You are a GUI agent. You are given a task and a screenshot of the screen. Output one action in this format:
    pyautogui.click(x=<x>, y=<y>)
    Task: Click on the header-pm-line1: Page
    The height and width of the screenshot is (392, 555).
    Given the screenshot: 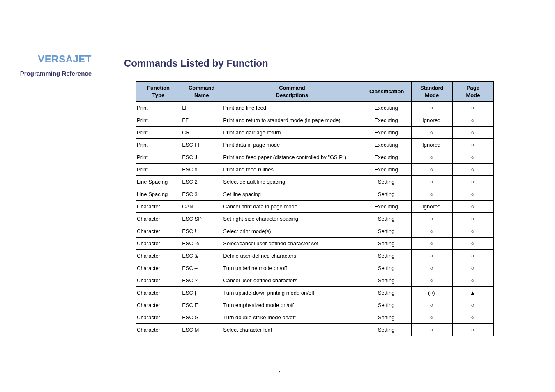 What is the action you would take?
    pyautogui.click(x=473, y=88)
    